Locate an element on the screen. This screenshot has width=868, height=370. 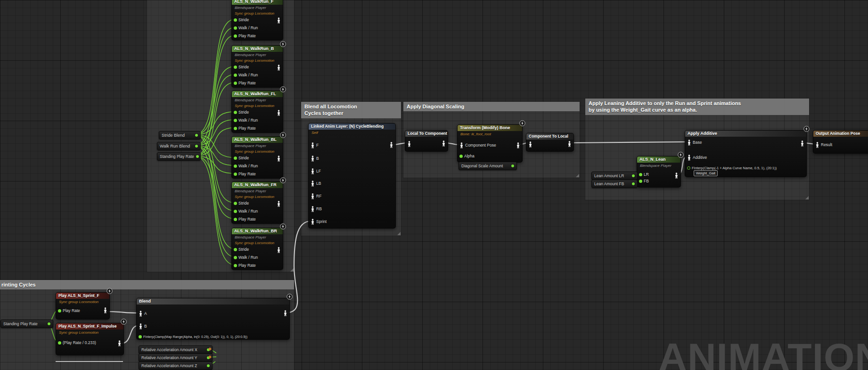
blendspace-node-als-n-walkrun-br: ALS_N_WalkRun_BR Blendspace Player Sync … is located at coordinates (257, 249).